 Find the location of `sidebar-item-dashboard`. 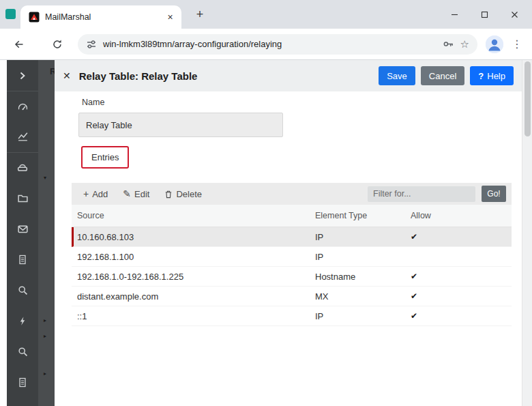

sidebar-item-dashboard is located at coordinates (23, 106).